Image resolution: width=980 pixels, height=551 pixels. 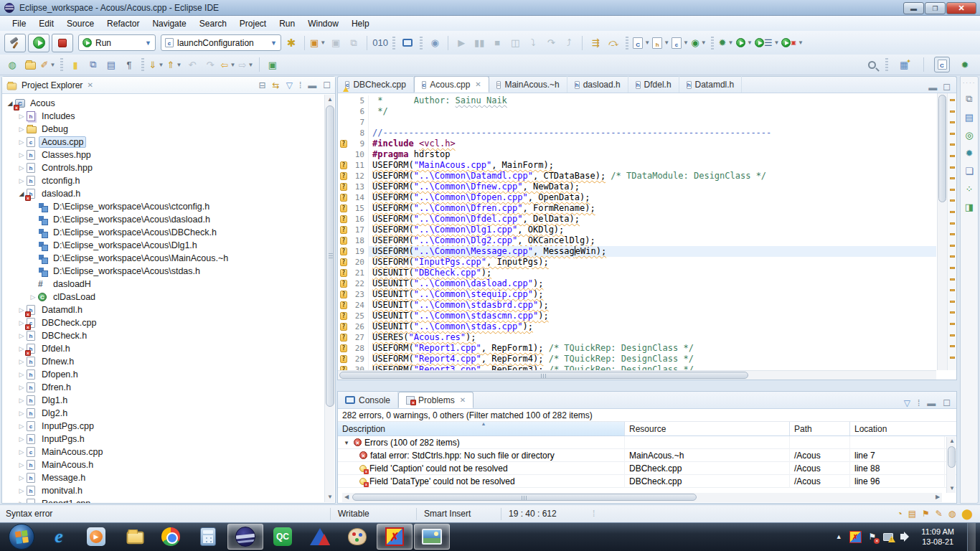 I want to click on action-center-icon: ⚑✕, so click(x=872, y=537).